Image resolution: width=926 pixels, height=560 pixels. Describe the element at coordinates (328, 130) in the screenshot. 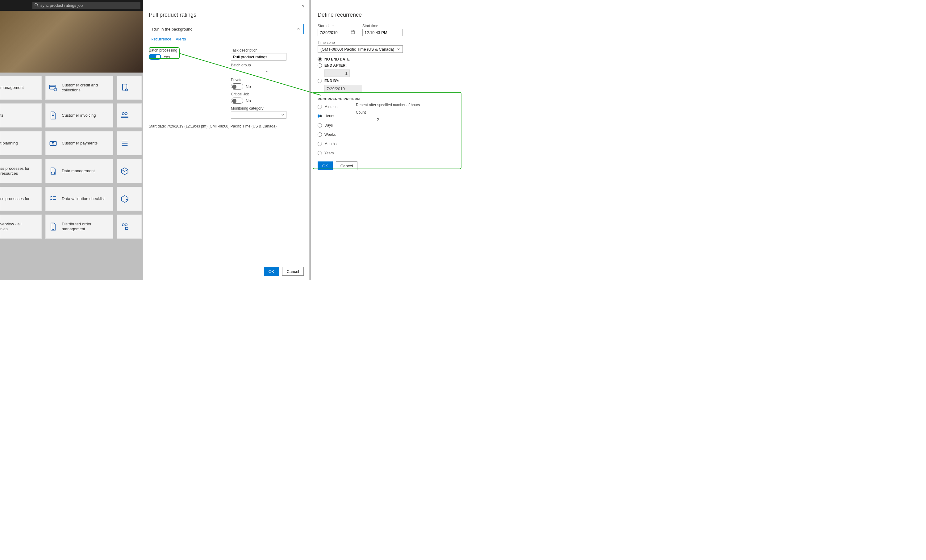

I see `pattern-units: MinutesHoursDaysWeeksMonthsYears` at that location.